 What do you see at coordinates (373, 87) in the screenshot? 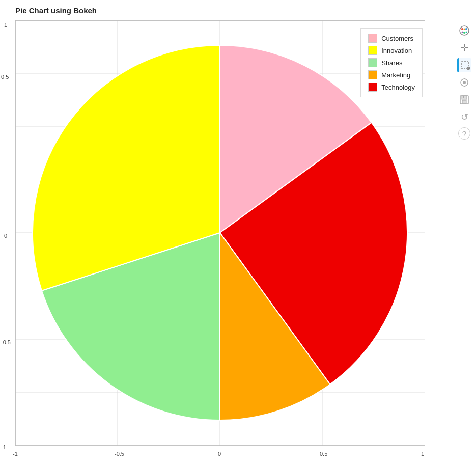
I see `legend-color-technology` at bounding box center [373, 87].